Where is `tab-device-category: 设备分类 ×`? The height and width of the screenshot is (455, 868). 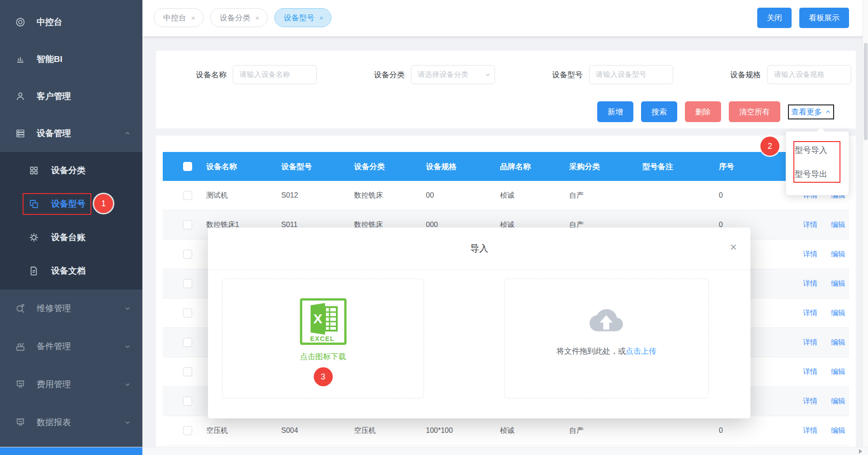 tab-device-category: 设备分类 × is located at coordinates (239, 18).